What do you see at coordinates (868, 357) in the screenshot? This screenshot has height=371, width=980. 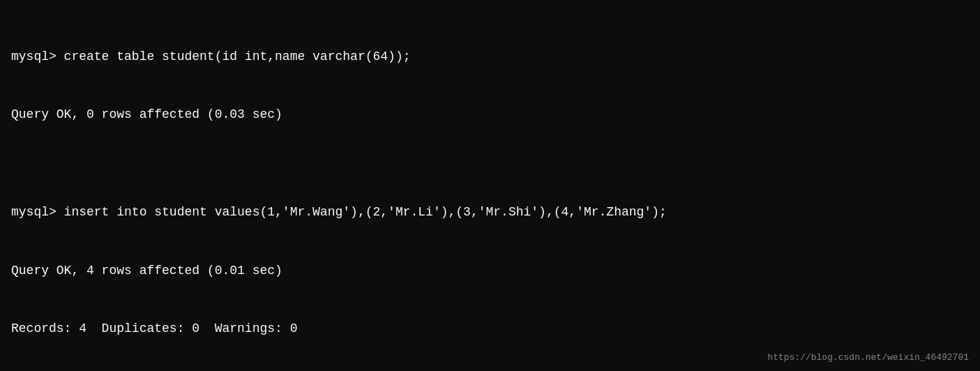 I see `watermark: https://blog.csdn.net/weixin_46492701` at bounding box center [868, 357].